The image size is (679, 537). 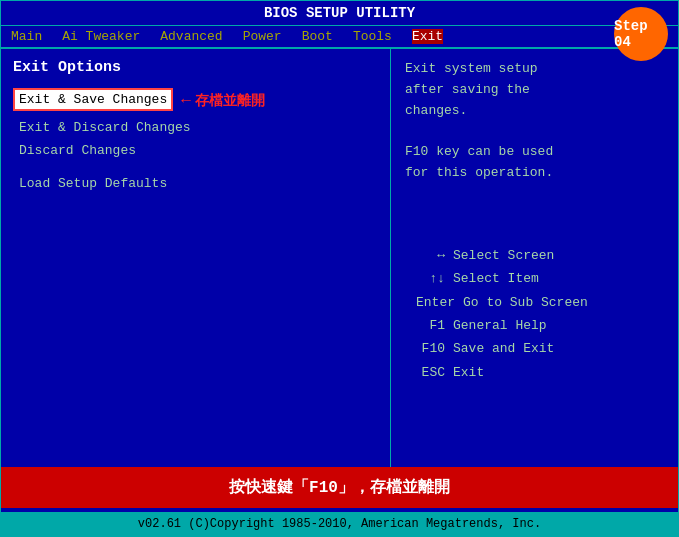 I want to click on nav-tools: Tools, so click(x=372, y=36).